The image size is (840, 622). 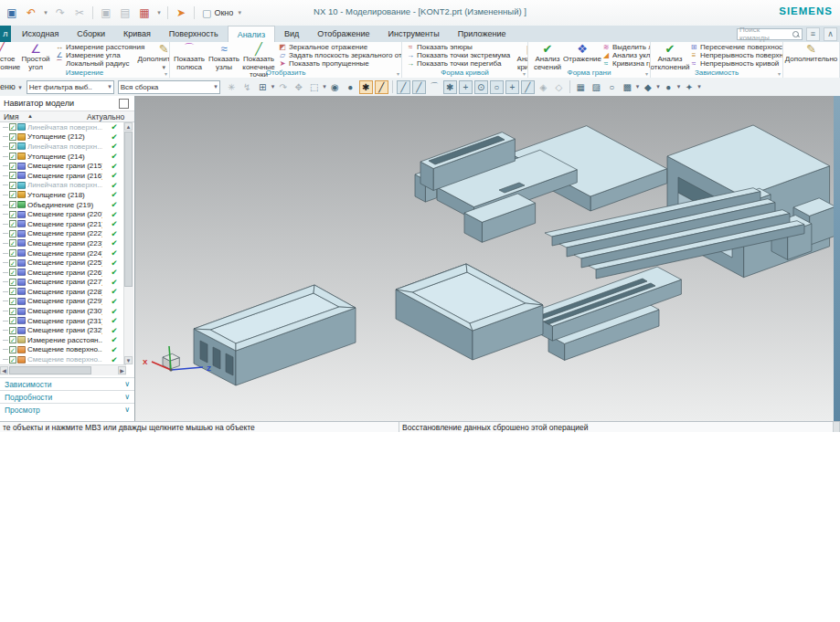 What do you see at coordinates (65, 205) in the screenshot?
I see `feature-label: Объединение (219)` at bounding box center [65, 205].